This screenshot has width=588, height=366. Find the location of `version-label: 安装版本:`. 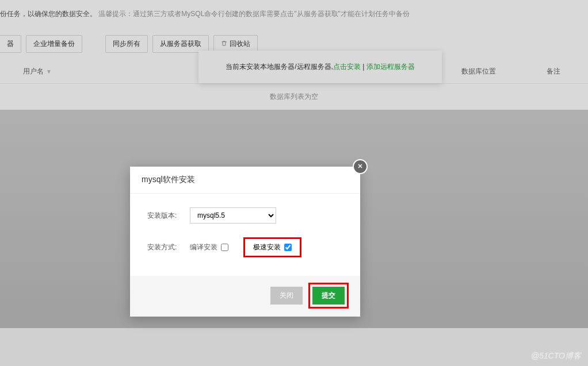

version-label: 安装版本: is located at coordinates (169, 216).